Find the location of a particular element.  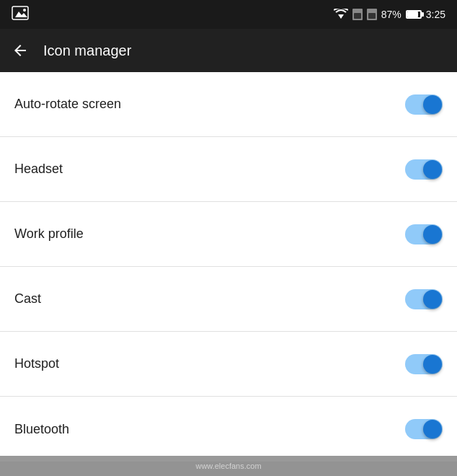

clock: 3:25 is located at coordinates (435, 14).